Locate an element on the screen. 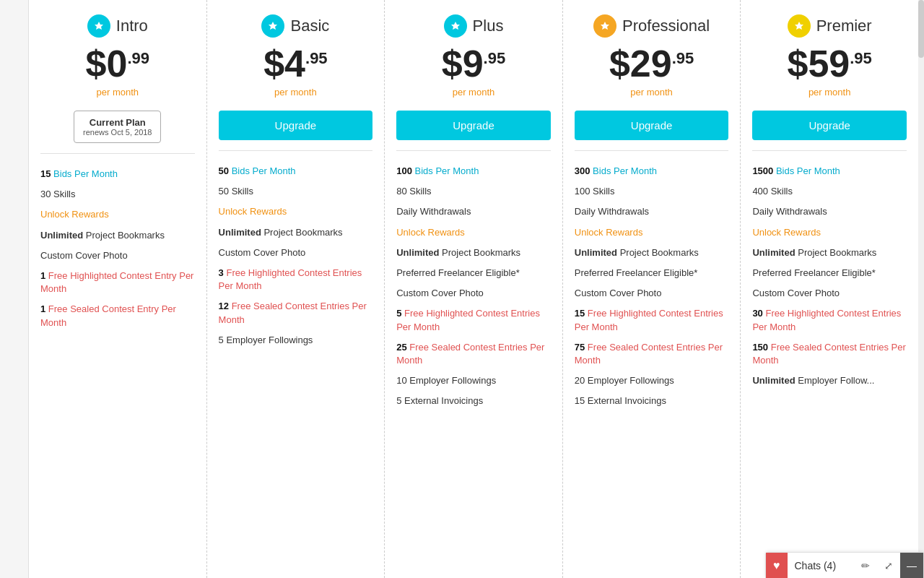 Image resolution: width=924 pixels, height=578 pixels. plan-icon-name: Professional is located at coordinates (652, 26).